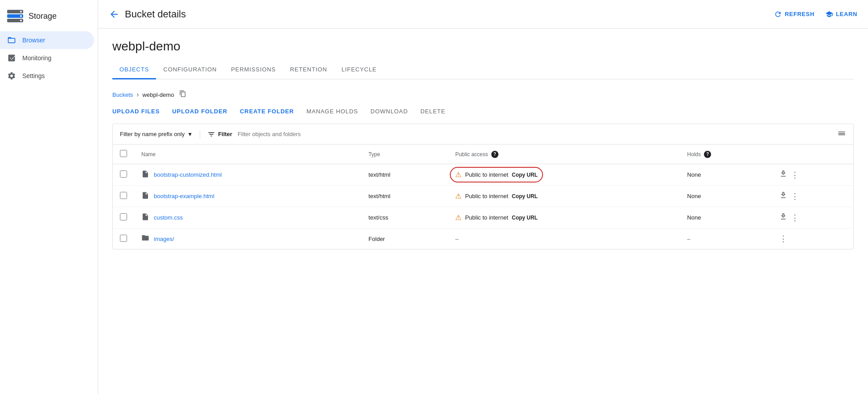 The width and height of the screenshot is (868, 394). Describe the element at coordinates (248, 239) in the screenshot. I see `row-4-name-cell: images/` at that location.